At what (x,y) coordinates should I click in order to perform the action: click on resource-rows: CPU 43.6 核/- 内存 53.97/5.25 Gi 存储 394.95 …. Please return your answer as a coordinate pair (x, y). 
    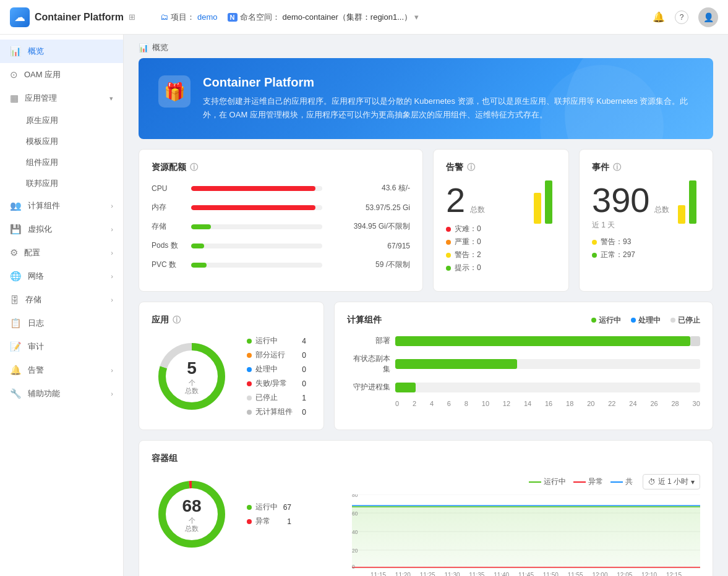
    Looking at the image, I should click on (281, 226).